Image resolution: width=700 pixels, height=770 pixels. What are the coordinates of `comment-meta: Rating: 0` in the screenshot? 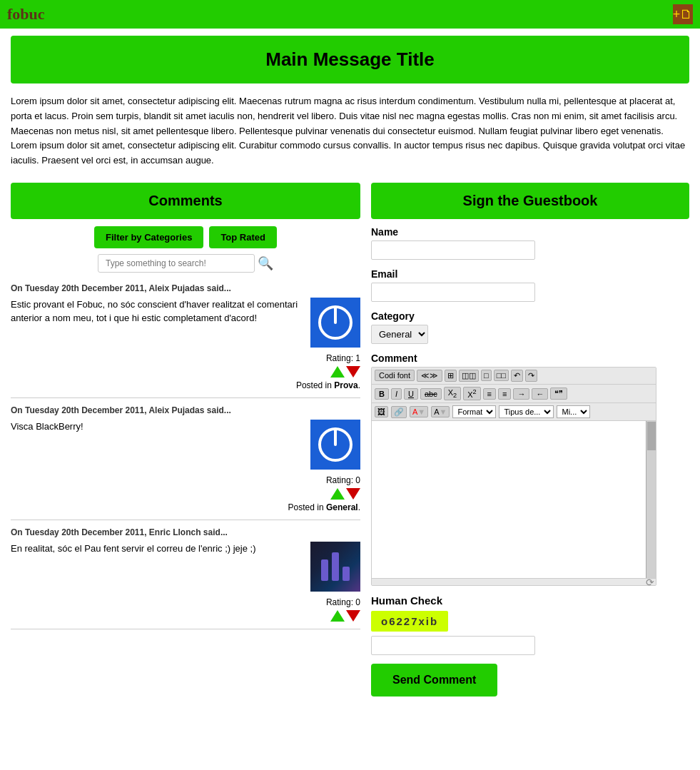 It's located at (186, 609).